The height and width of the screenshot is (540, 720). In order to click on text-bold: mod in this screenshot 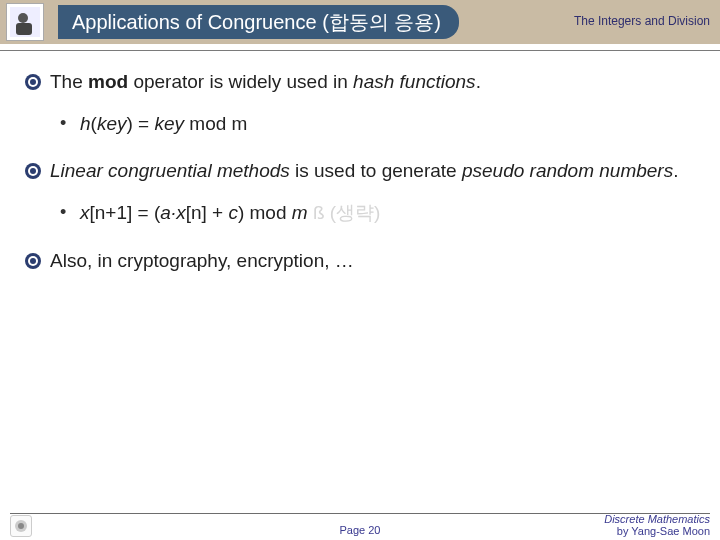, I will do `click(108, 82)`.